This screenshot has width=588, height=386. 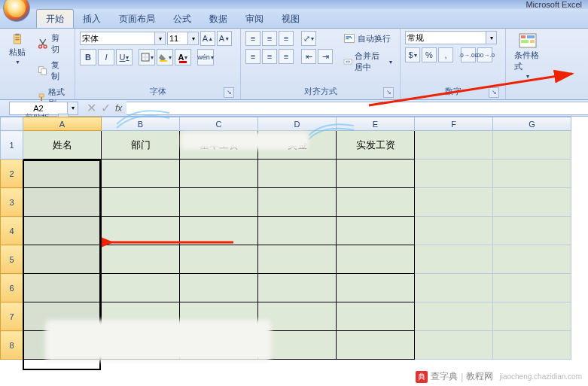 What do you see at coordinates (357, 108) in the screenshot?
I see `formula-input` at bounding box center [357, 108].